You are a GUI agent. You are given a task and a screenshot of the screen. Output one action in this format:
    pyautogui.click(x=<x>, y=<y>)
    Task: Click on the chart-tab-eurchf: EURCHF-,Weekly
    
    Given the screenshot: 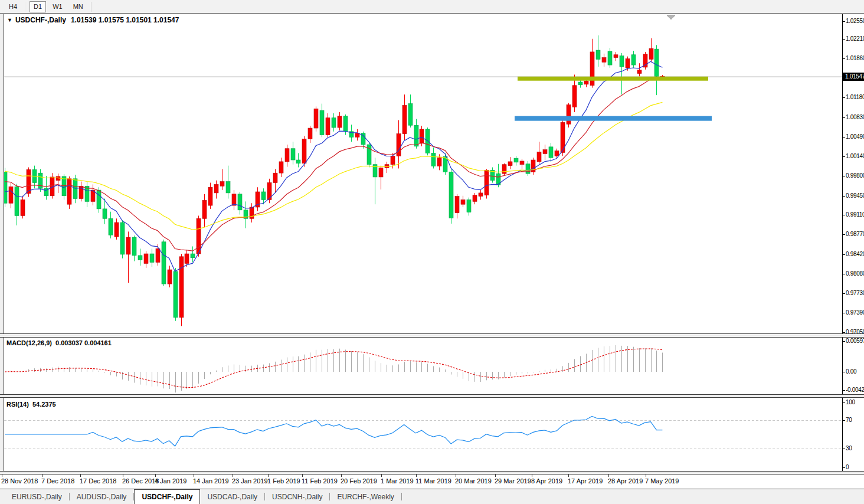 What is the action you would take?
    pyautogui.click(x=365, y=497)
    